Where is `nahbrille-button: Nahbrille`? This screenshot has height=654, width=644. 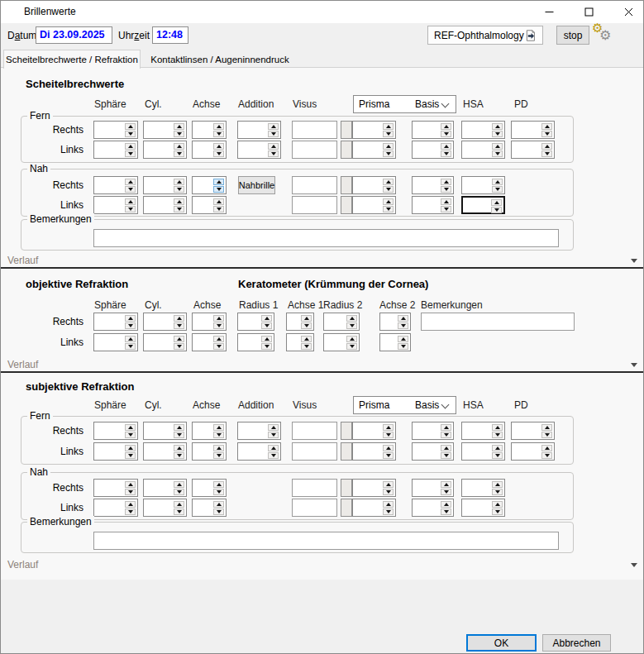 nahbrille-button: Nahbrille is located at coordinates (256, 185).